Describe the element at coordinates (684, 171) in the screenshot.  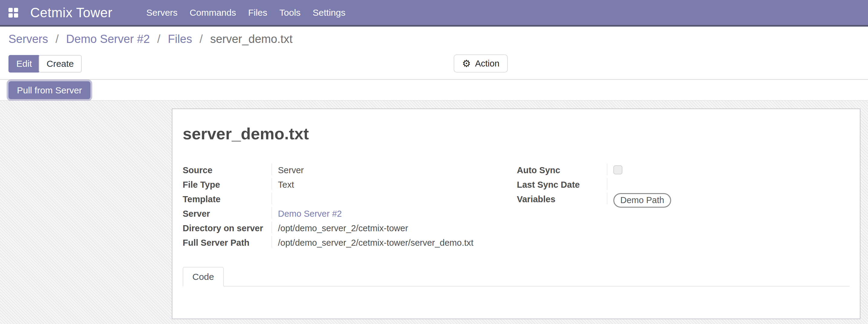
I see `field-row-auto-sync: Auto Sync` at that location.